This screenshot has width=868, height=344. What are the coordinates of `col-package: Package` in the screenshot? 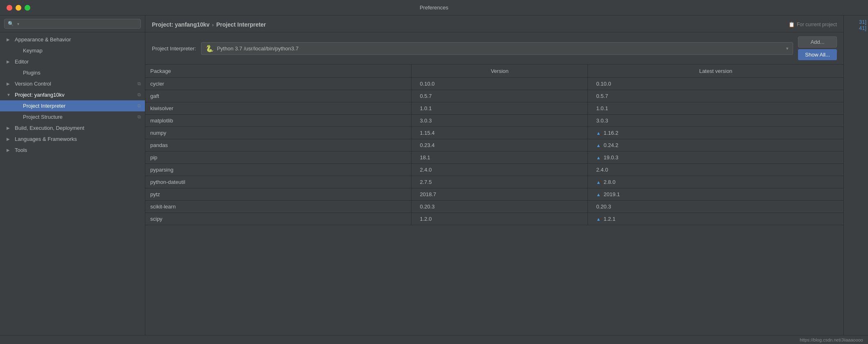 It's located at (278, 71).